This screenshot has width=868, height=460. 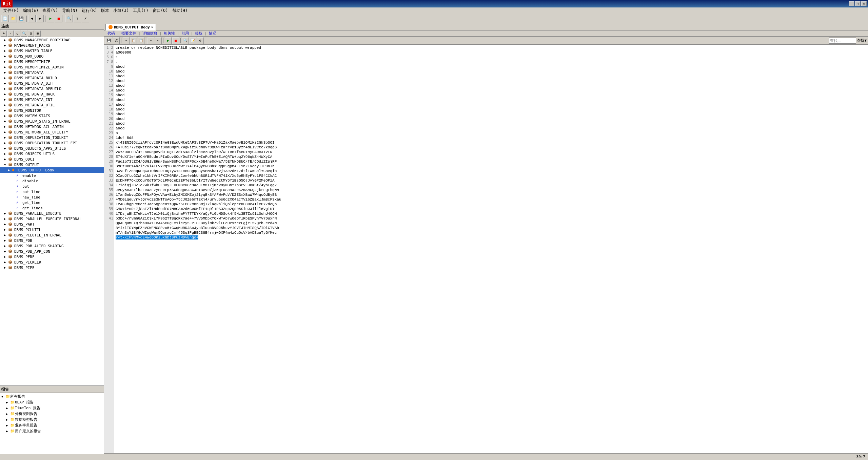 What do you see at coordinates (52, 100) in the screenshot?
I see `tree-node: ▶📦DBMS_METADATA_INT` at bounding box center [52, 100].